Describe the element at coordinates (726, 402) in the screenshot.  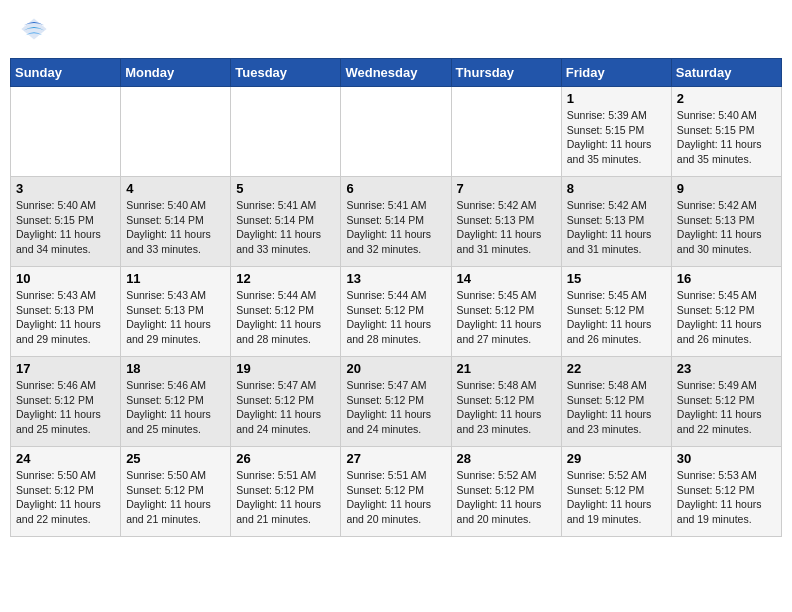
I see `calendar-cell: 23Sunrise: 5:49 AM Sunset: 5:12 PM Dayli…` at that location.